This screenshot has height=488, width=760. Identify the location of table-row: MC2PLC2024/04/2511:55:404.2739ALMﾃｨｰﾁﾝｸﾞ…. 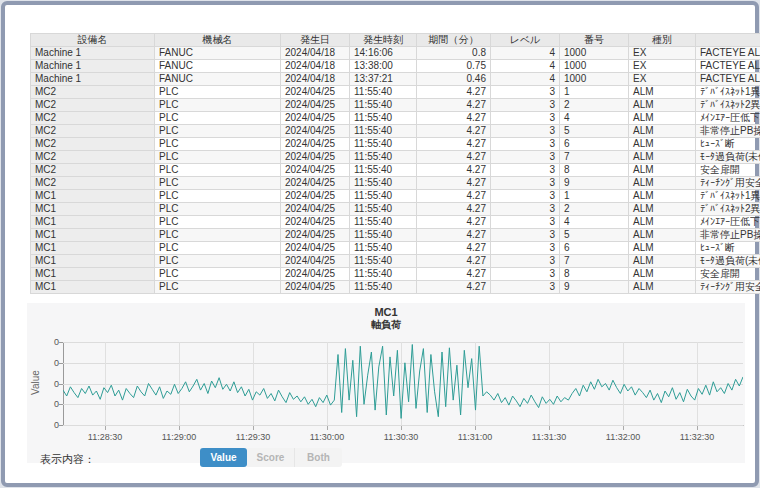
(396, 184).